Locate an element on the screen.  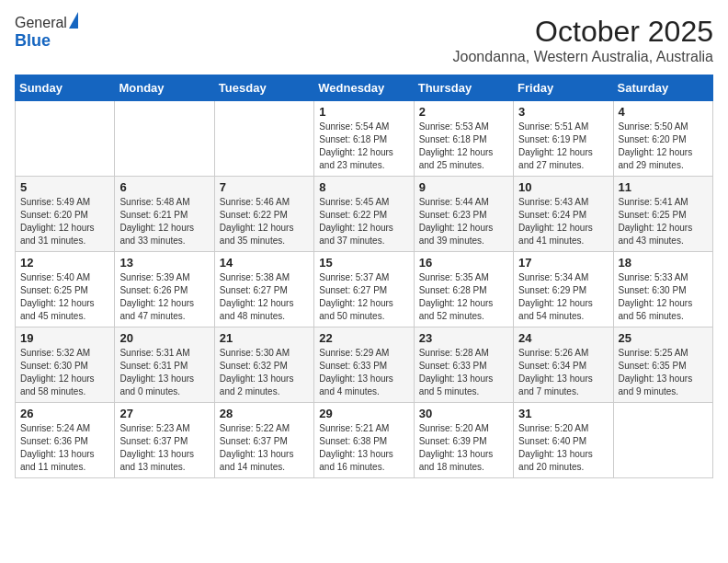
calendar-cell: 11Sunrise: 5:41 AM Sunset: 6:25 PM Dayli… is located at coordinates (663, 214).